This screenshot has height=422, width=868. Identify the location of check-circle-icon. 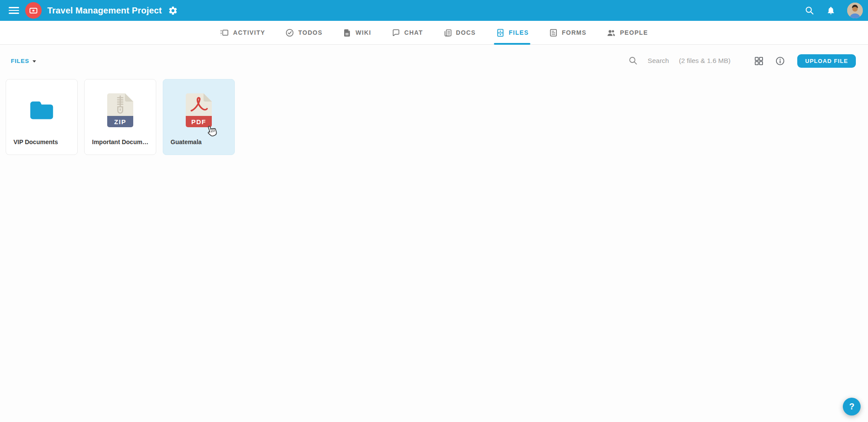
(290, 33).